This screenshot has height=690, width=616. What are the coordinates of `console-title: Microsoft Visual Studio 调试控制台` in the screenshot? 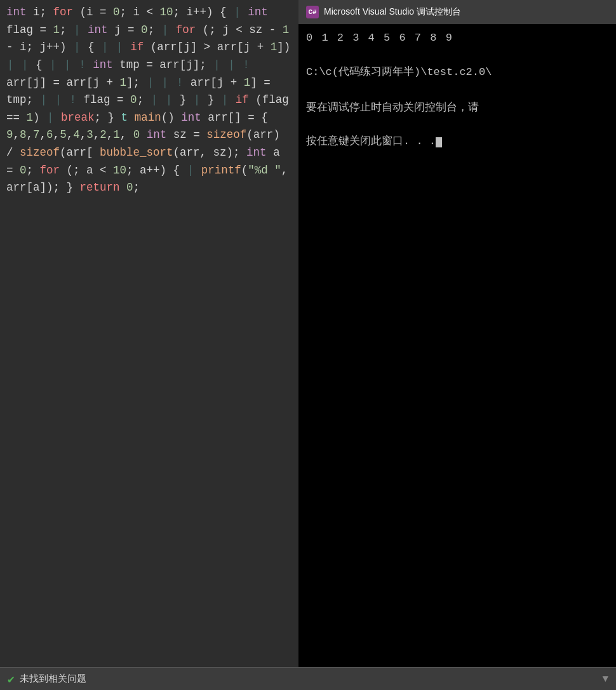 It's located at (392, 12).